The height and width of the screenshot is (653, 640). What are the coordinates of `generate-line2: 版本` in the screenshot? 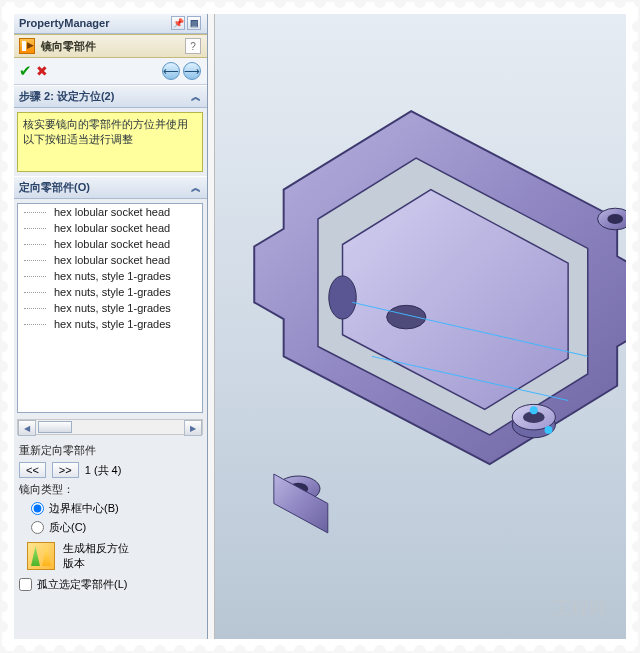 It's located at (74, 563).